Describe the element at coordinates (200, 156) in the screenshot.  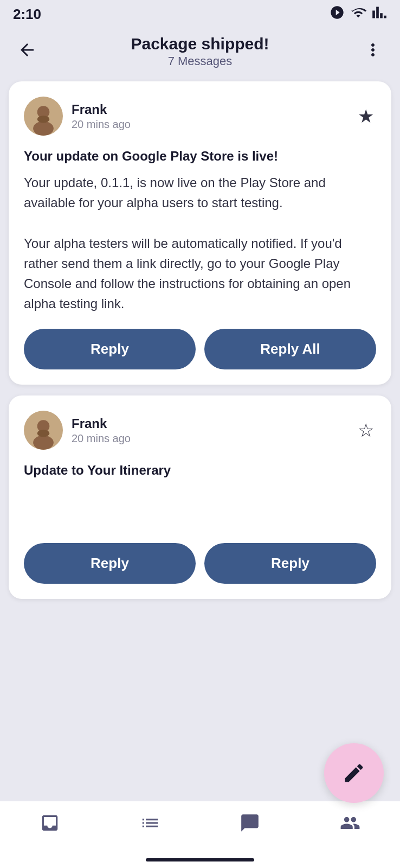
I see `email-subject-1: Your update on Google Play Store is live…` at that location.